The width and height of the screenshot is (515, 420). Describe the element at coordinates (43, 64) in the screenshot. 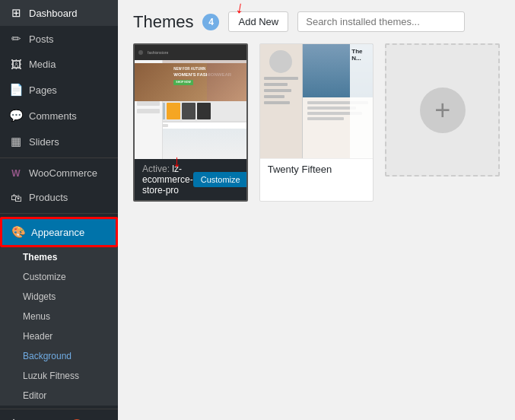

I see `sidebar-item-label: Media` at that location.